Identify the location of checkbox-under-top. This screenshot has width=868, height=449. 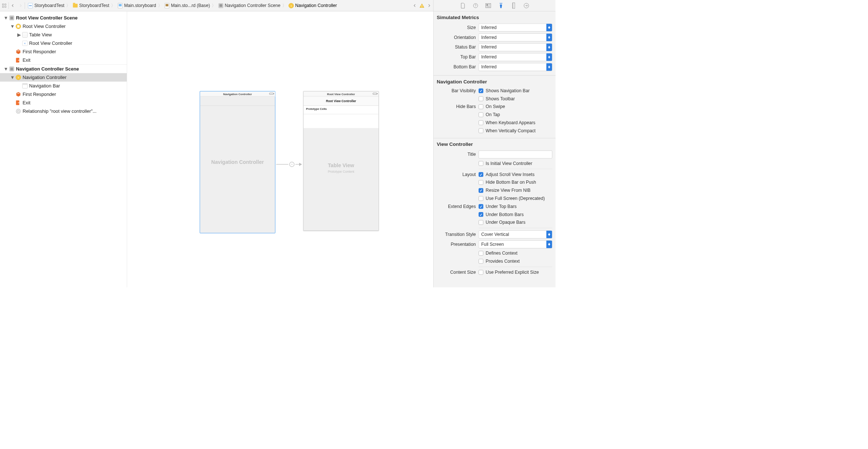
(481, 206).